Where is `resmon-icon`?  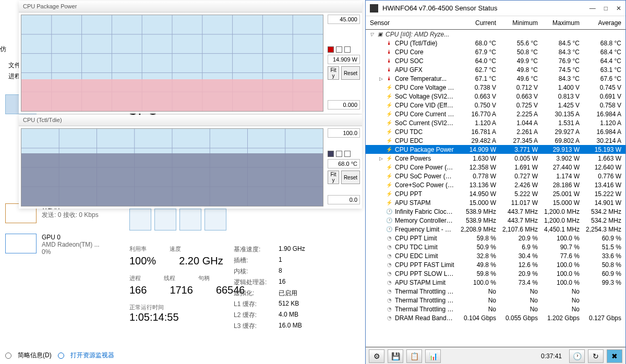
resmon-icon is located at coordinates (61, 356).